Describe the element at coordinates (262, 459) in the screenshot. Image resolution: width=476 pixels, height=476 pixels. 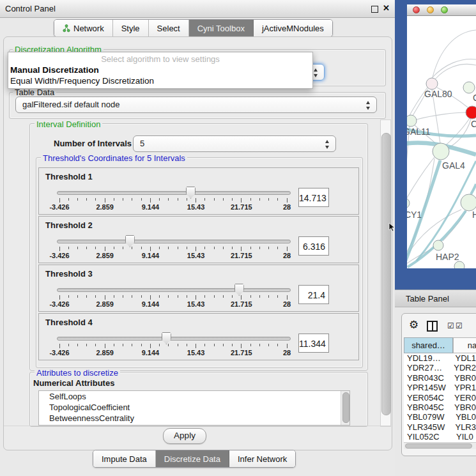
I see `tab-label: Infer Network` at that location.